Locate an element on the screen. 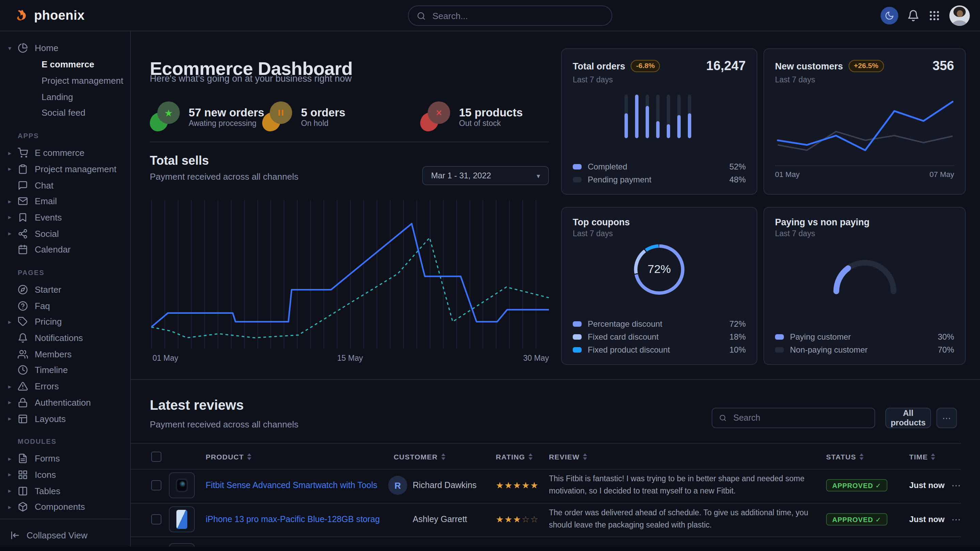 This screenshot has height=551, width=980. cart-icon is located at coordinates (23, 153).